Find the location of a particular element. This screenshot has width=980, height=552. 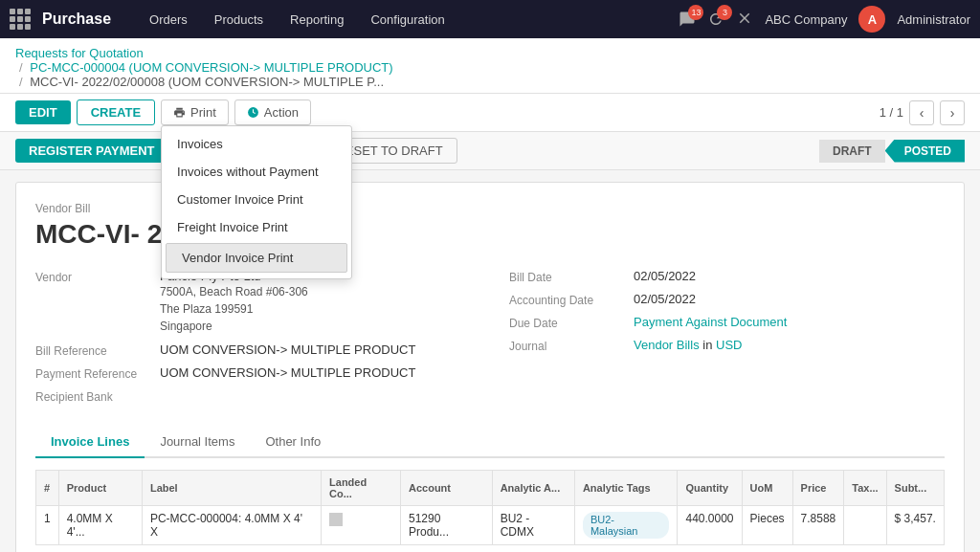

breadcrumb: Requests for Quotation / PC-MCC-000004 (… is located at coordinates (490, 66).